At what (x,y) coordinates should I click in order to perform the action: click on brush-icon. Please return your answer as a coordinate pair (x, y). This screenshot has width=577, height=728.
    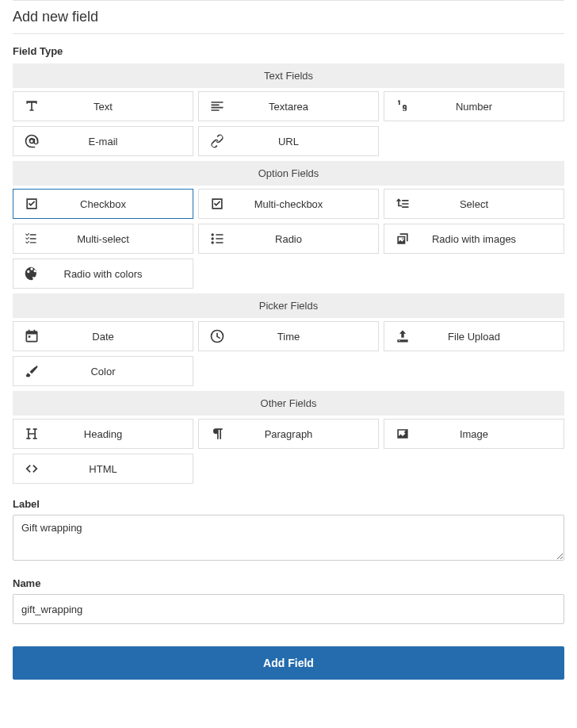
    Looking at the image, I should click on (32, 371).